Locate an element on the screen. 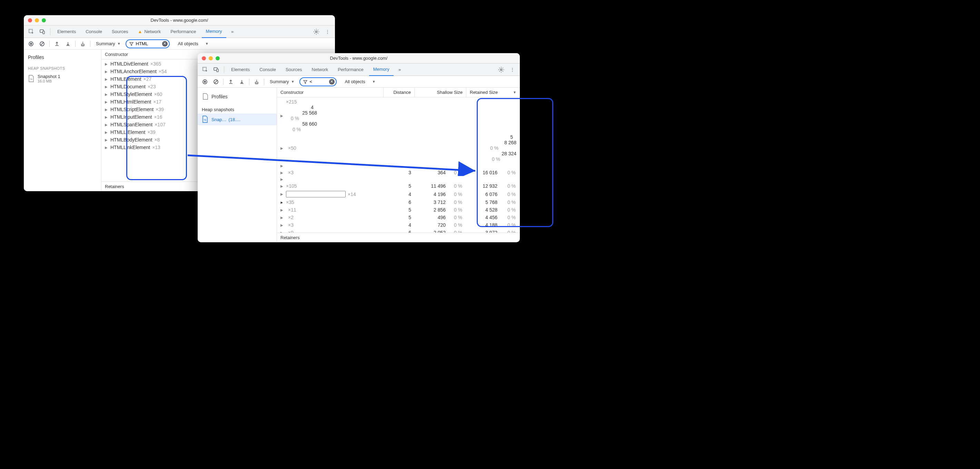 This screenshot has width=980, height=469. table-row: ▶ ×14 4 4 196 0 % 6 076 0 % is located at coordinates (398, 194).